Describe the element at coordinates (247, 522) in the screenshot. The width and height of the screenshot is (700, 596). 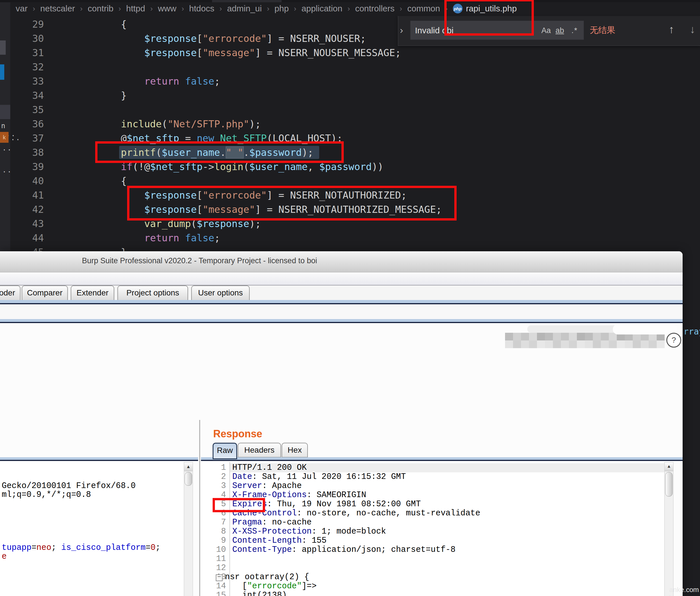
I see `text-token: Pragma` at that location.